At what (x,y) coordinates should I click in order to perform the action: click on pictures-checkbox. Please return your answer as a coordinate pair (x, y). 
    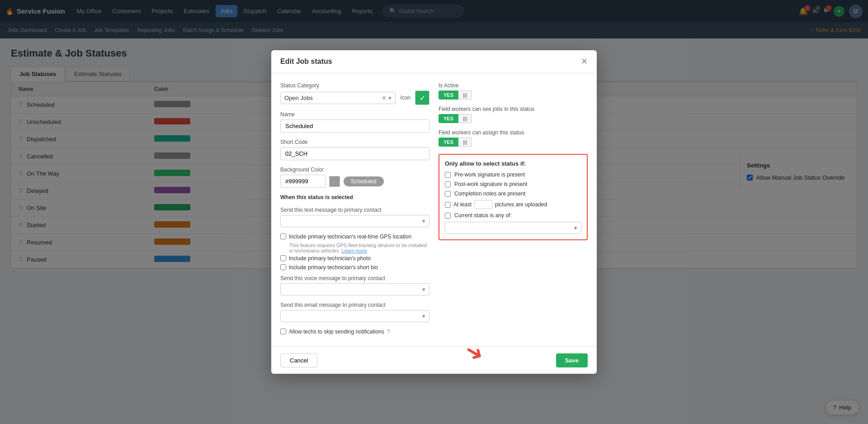
    Looking at the image, I should click on (448, 205).